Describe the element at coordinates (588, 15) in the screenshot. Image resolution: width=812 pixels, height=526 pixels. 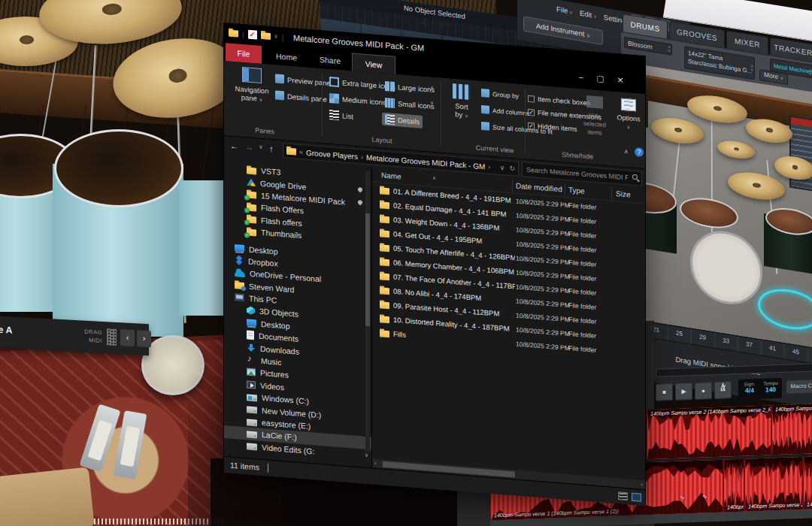
I see `menu-item: Edit` at that location.